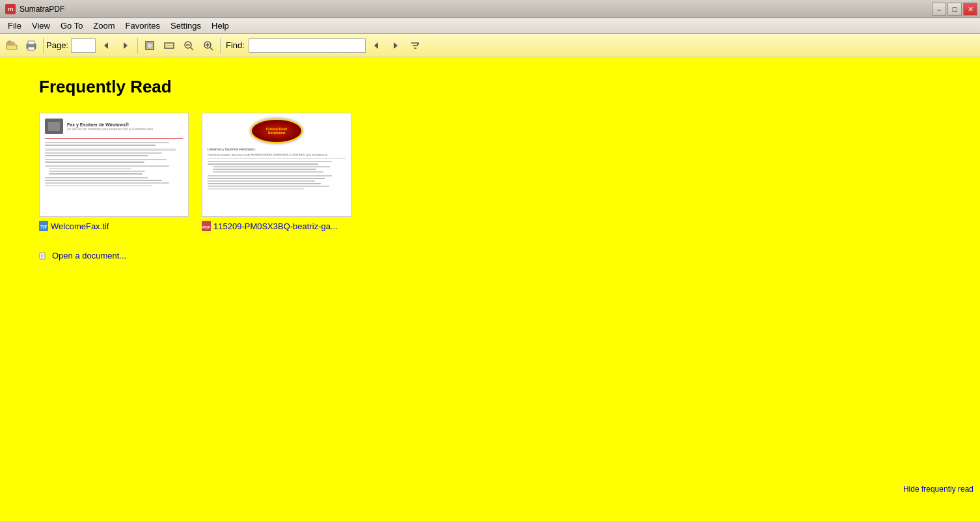 Image resolution: width=980 pixels, height=521 pixels. What do you see at coordinates (31, 46) in the screenshot?
I see `print-button` at bounding box center [31, 46].